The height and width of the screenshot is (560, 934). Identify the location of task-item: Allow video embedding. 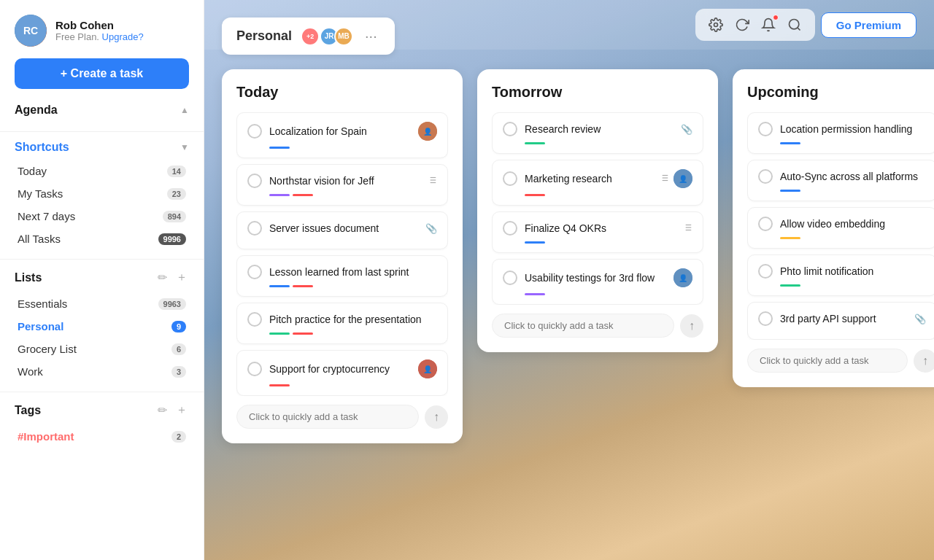
(841, 228).